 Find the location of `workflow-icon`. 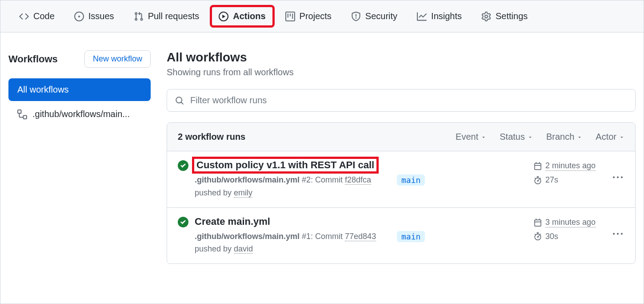

workflow-icon is located at coordinates (22, 114).